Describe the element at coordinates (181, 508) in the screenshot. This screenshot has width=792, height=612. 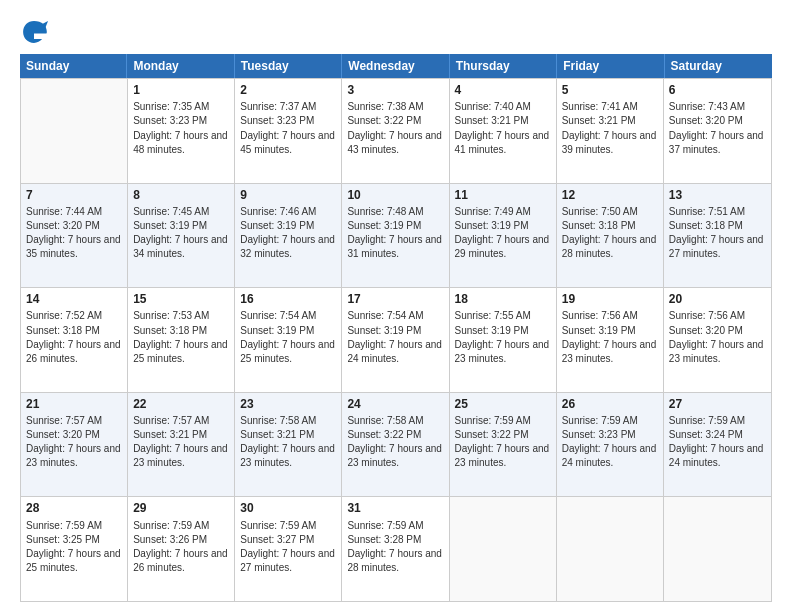
I see `day-number: 29` at that location.